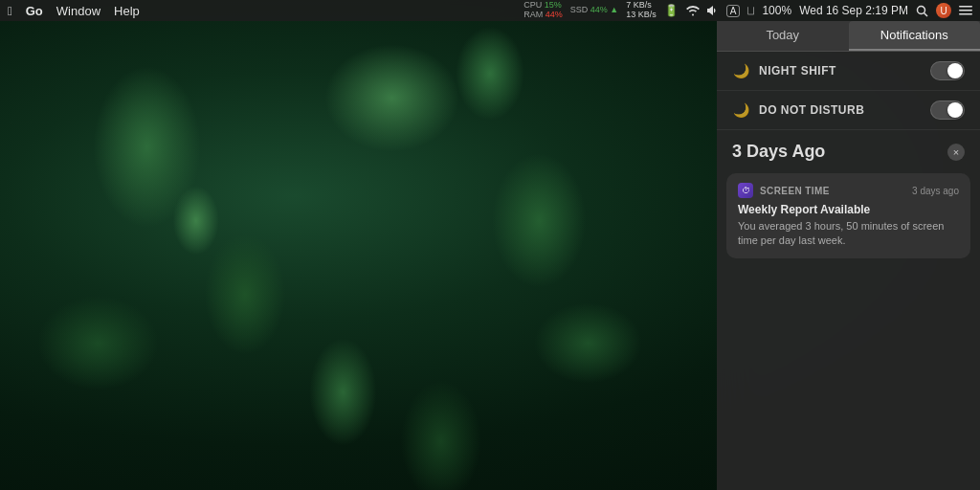 The width and height of the screenshot is (980, 490). I want to click on notification-title: Weekly Report Available, so click(848, 210).